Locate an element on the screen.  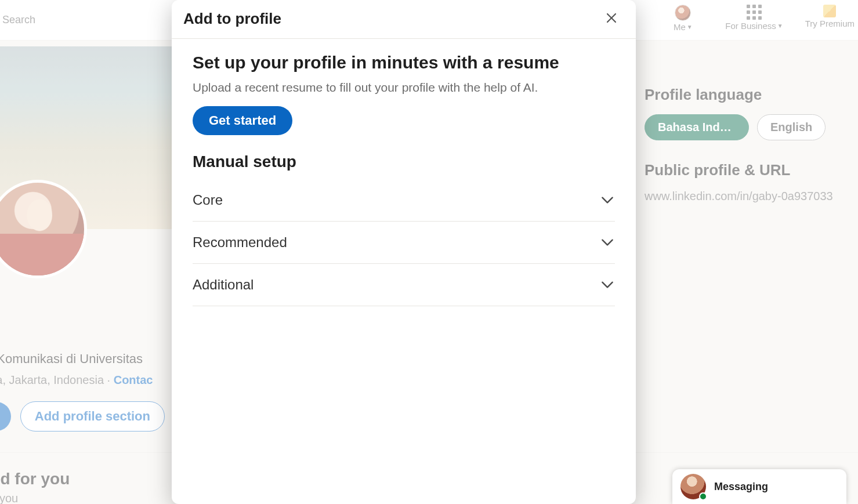
accordion-core-label: Core is located at coordinates (208, 200).